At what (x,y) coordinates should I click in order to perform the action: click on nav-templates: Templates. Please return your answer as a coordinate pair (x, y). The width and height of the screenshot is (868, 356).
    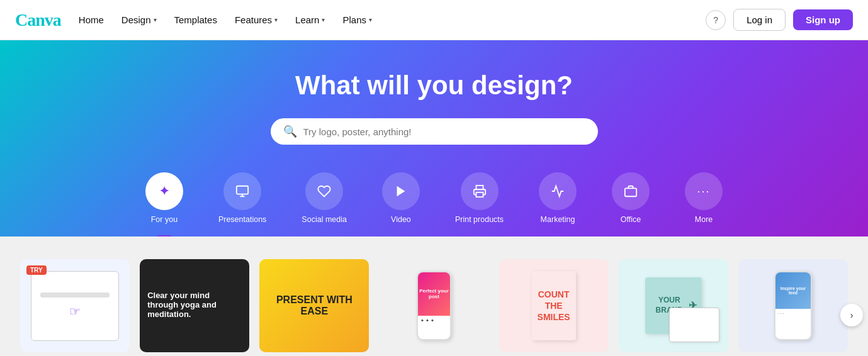
    Looking at the image, I should click on (196, 20).